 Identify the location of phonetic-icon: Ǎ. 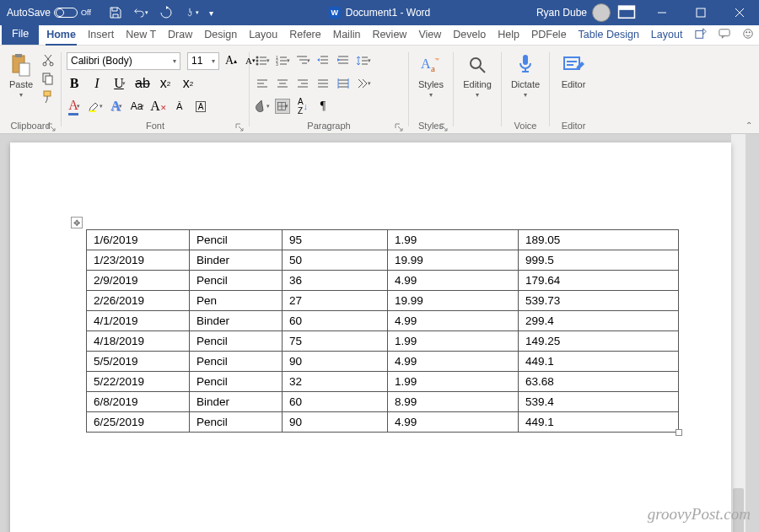
(180, 106).